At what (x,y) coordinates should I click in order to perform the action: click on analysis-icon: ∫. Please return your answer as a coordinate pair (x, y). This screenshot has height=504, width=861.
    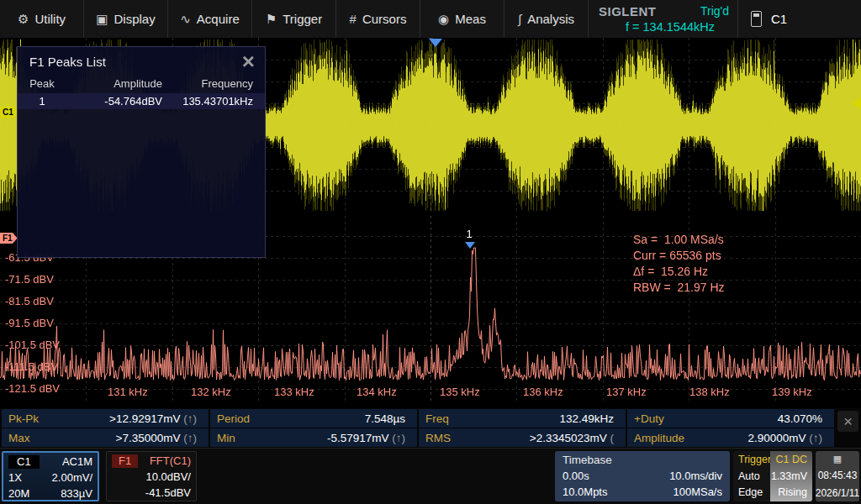
    Looking at the image, I should click on (520, 18).